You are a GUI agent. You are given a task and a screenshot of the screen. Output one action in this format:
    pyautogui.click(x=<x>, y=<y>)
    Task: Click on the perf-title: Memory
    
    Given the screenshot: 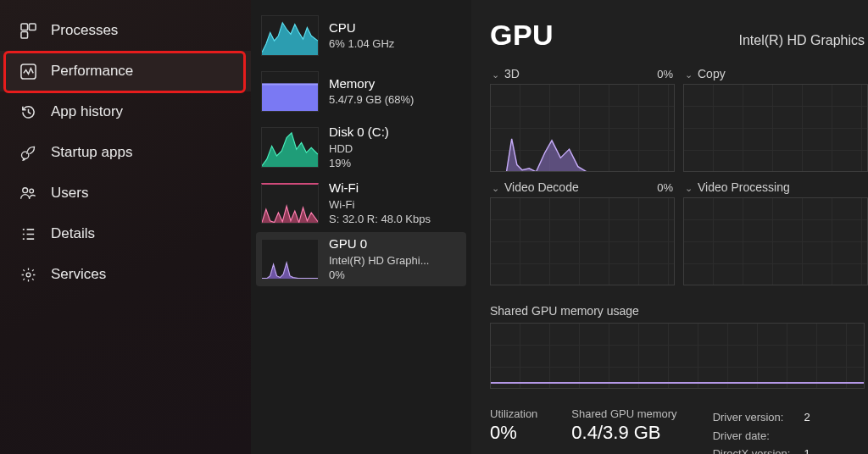 What is the action you would take?
    pyautogui.click(x=371, y=84)
    